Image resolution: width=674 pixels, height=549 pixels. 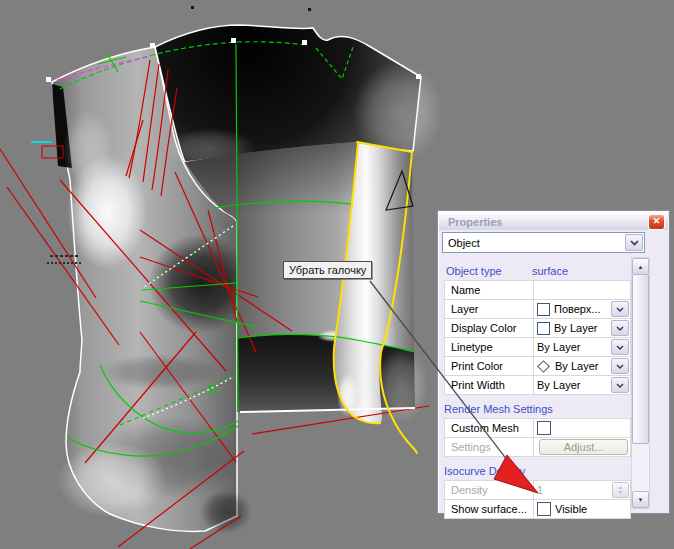 What do you see at coordinates (582, 447) in the screenshot?
I see `settings-value-cell: Adjust...` at bounding box center [582, 447].